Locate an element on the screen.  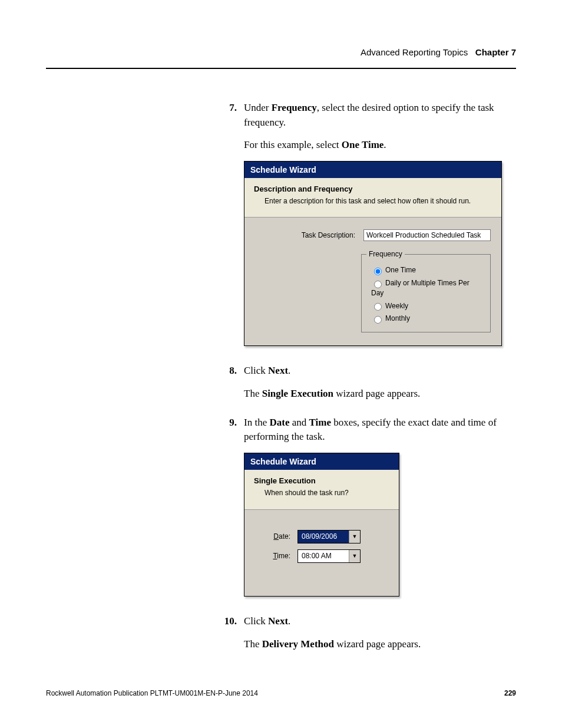
dialog-header: Description and Frequency Enter a descri… is located at coordinates (373, 198).